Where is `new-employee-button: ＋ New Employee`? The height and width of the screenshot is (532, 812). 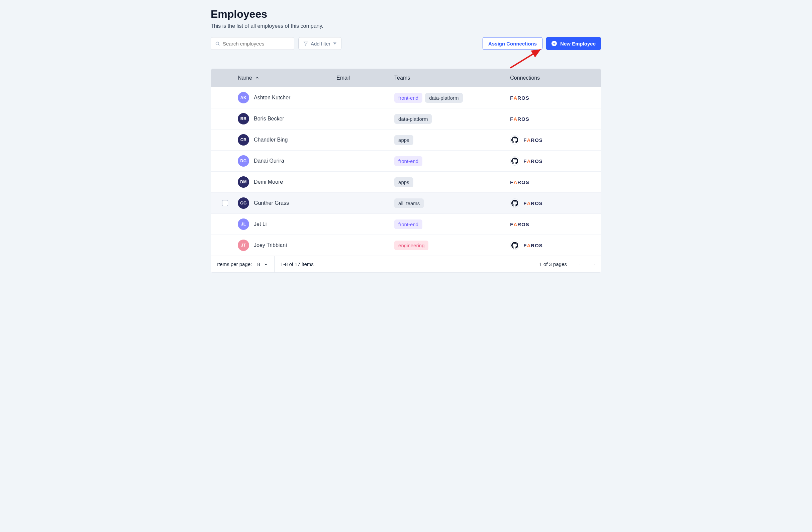
new-employee-button: ＋ New Employee is located at coordinates (574, 44).